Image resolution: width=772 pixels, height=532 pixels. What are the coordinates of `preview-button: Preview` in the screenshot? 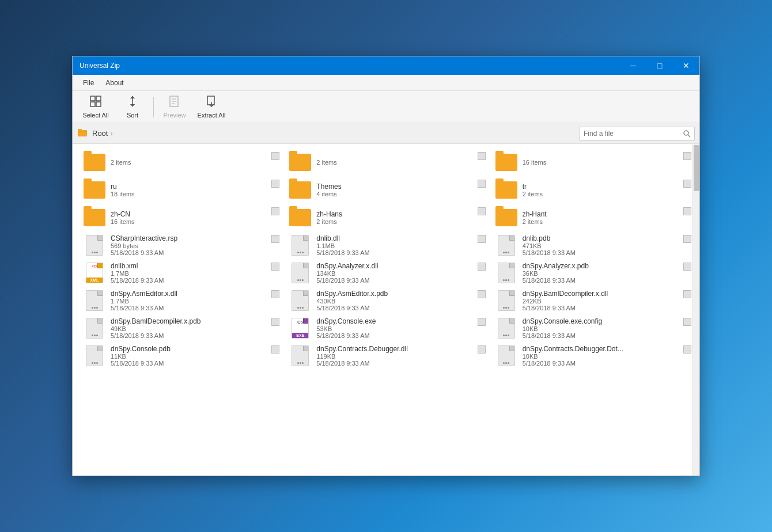 It's located at (175, 107).